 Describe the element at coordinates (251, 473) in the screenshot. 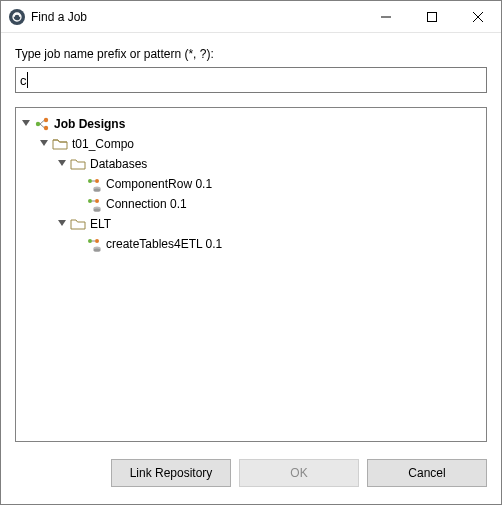

I see `button-row: Link Repository OK Cancel` at that location.